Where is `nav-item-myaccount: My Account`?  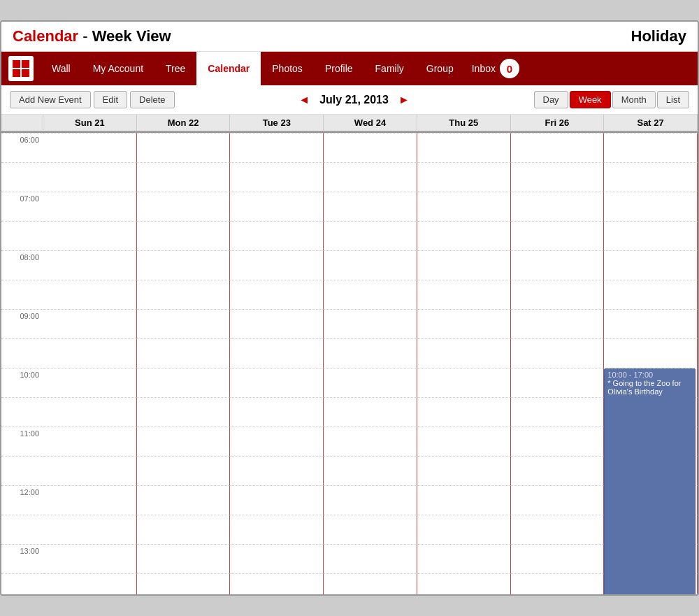
nav-item-myaccount: My Account is located at coordinates (118, 69).